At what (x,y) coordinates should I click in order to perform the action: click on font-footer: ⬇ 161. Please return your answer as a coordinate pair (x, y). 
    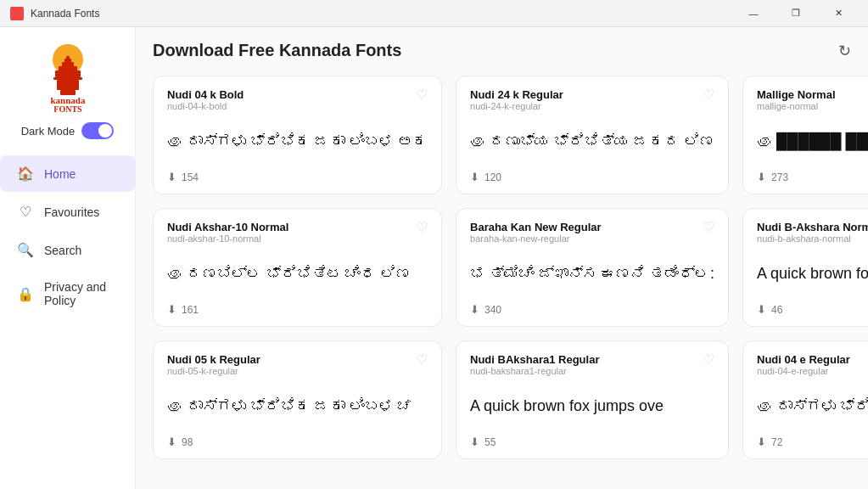
    Looking at the image, I should click on (297, 309).